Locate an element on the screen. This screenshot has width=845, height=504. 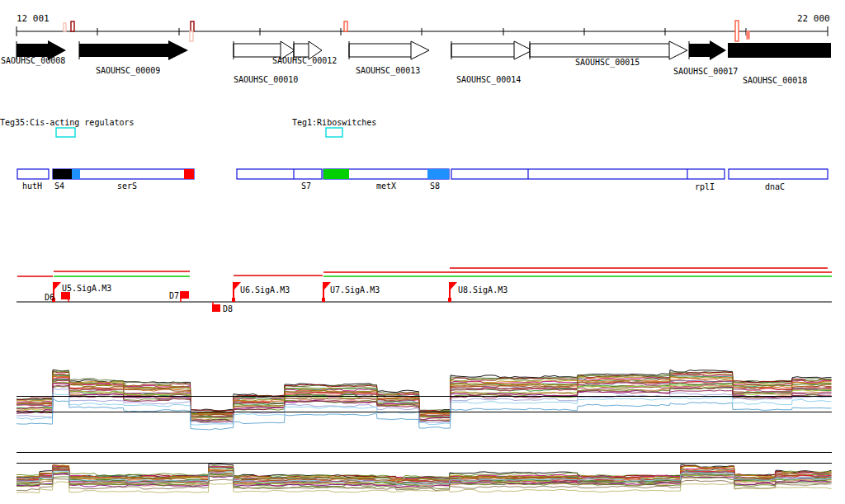
gene-label: SAOUHSC_00018 is located at coordinates (775, 81).